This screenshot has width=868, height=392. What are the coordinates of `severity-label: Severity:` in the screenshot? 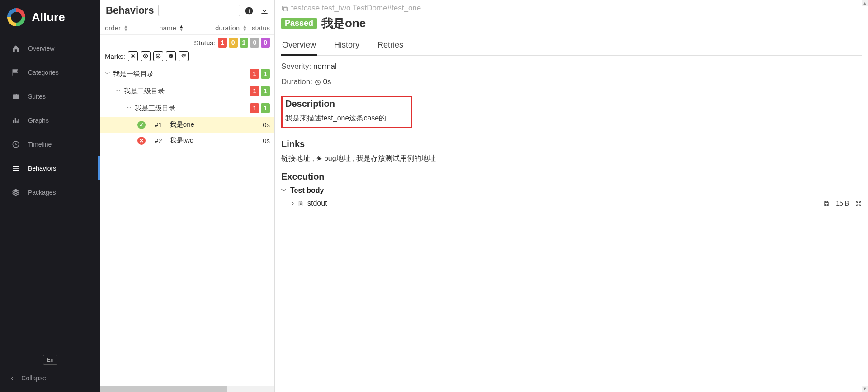 It's located at (296, 66).